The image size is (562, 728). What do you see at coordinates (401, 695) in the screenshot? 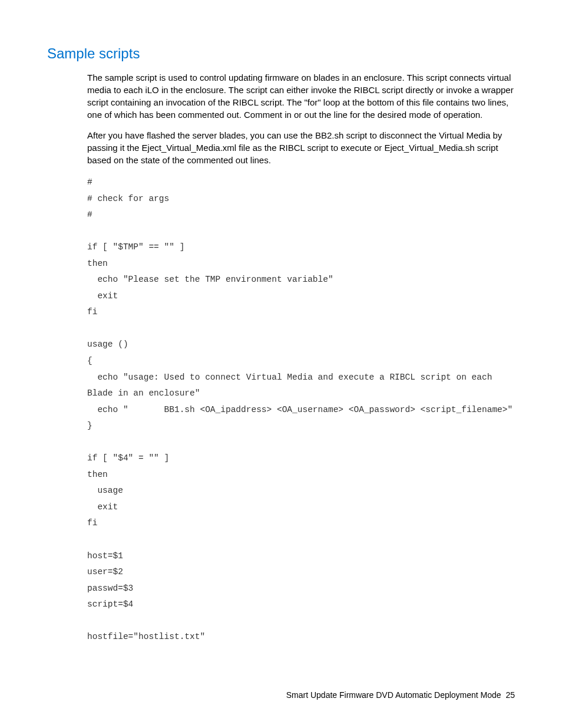
I see `page-footer: Smart Update Firmware DVD Automatic Depl…` at bounding box center [401, 695].